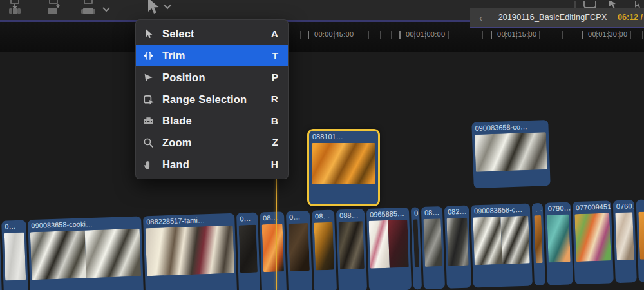 Image resolution: width=644 pixels, height=290 pixels. What do you see at coordinates (53, 9) in the screenshot?
I see `insert-edit-icon` at bounding box center [53, 9].